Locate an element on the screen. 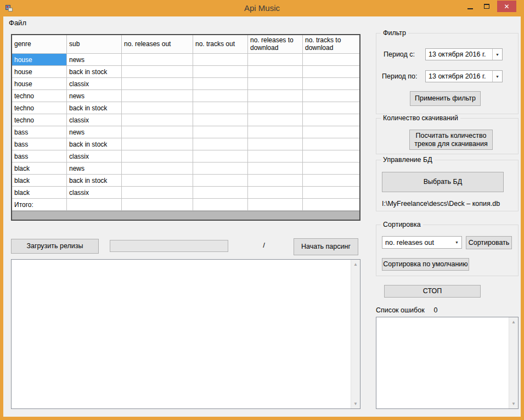 This screenshot has height=420, width=524. stop-button: СТОП is located at coordinates (432, 291).